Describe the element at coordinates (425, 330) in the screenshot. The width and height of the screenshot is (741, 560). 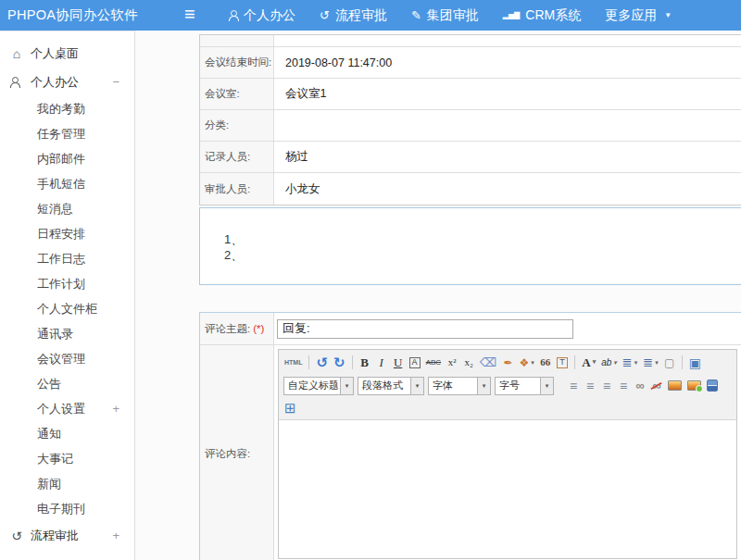
I see `comment-subject-input` at that location.